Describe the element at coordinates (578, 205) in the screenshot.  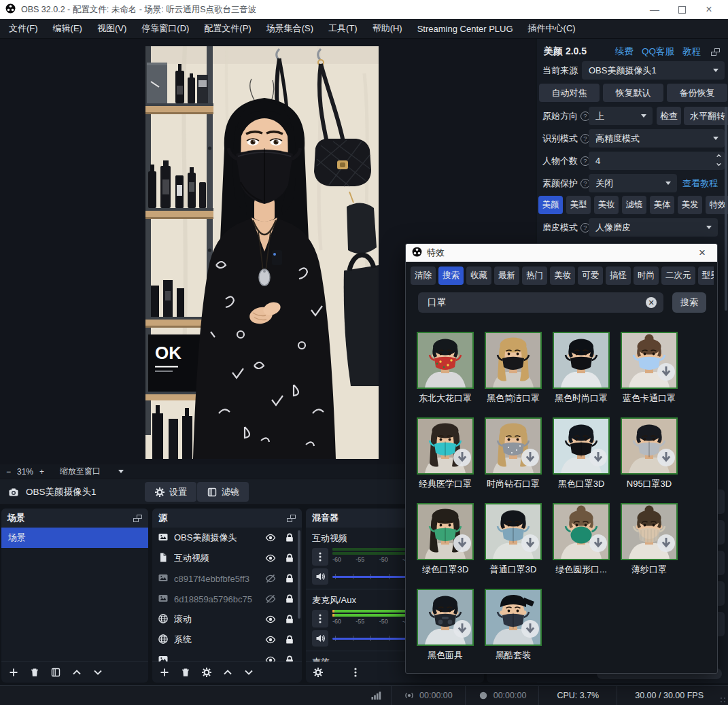
I see `beauty-tab-美型: 美型` at that location.